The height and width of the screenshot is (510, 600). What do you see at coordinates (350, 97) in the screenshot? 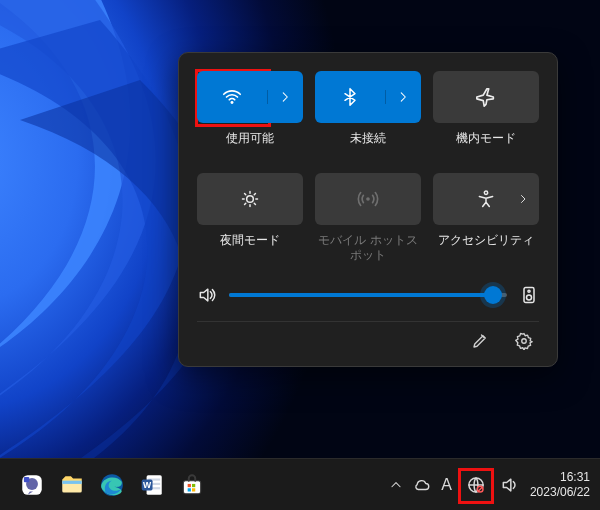
I see `bluetooth-icon` at bounding box center [350, 97].